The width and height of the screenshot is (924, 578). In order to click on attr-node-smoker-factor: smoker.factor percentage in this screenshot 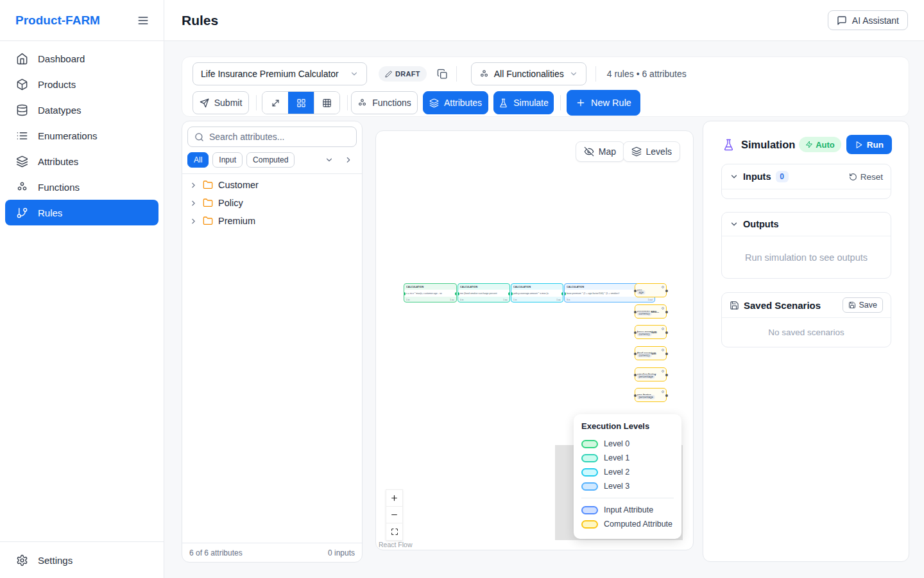, I will do `click(651, 374)`.